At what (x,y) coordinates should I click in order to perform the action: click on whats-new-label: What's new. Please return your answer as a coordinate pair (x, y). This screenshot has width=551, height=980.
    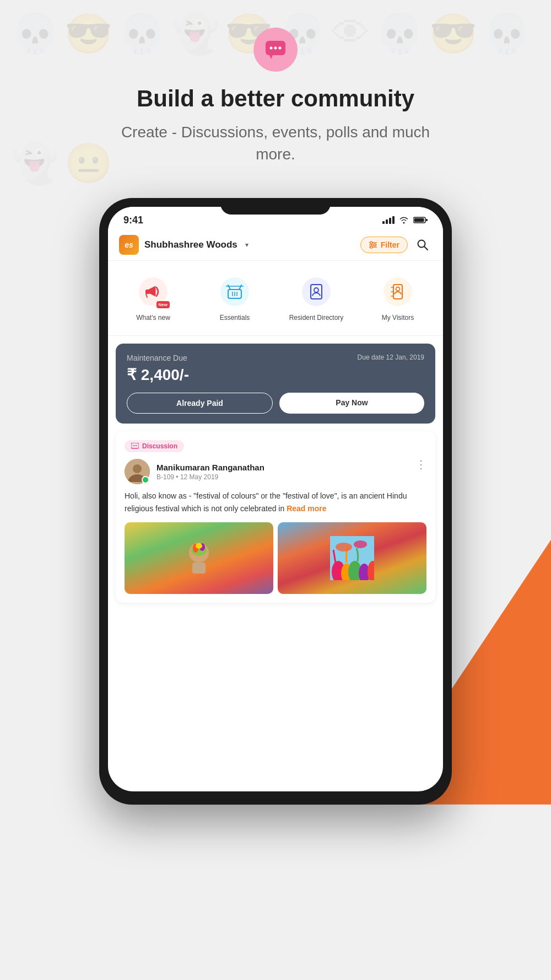
    Looking at the image, I should click on (153, 318).